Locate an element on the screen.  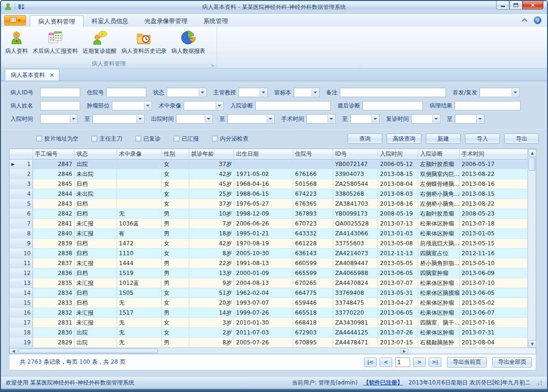
table-row: 162832未汇报1517男14岁1999-07-266655183377022… is located at coordinates (269, 313).